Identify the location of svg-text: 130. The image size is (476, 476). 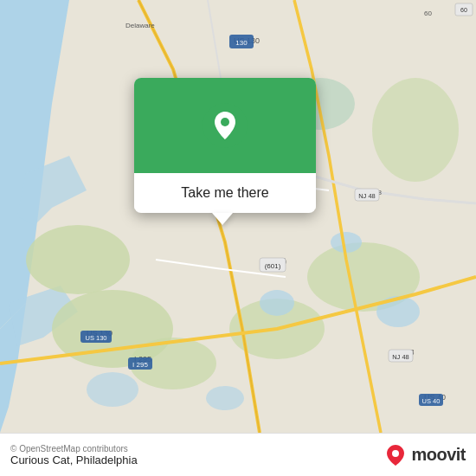
(241, 43).